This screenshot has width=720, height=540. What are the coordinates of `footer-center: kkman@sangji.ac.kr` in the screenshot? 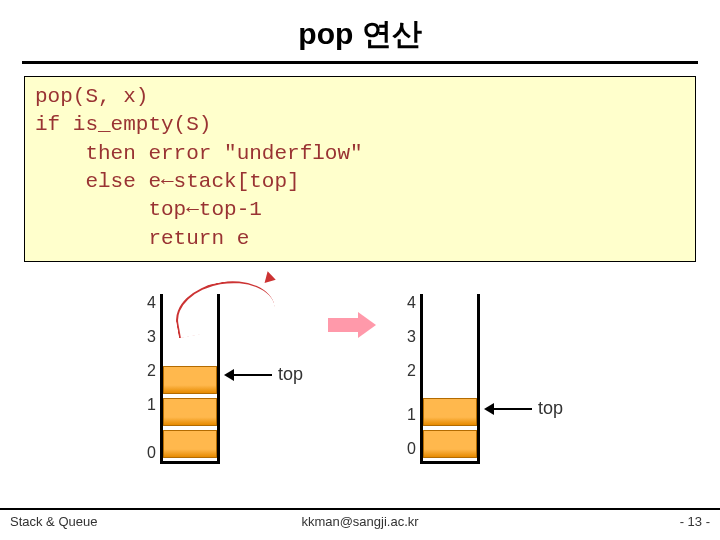 It's located at (360, 522).